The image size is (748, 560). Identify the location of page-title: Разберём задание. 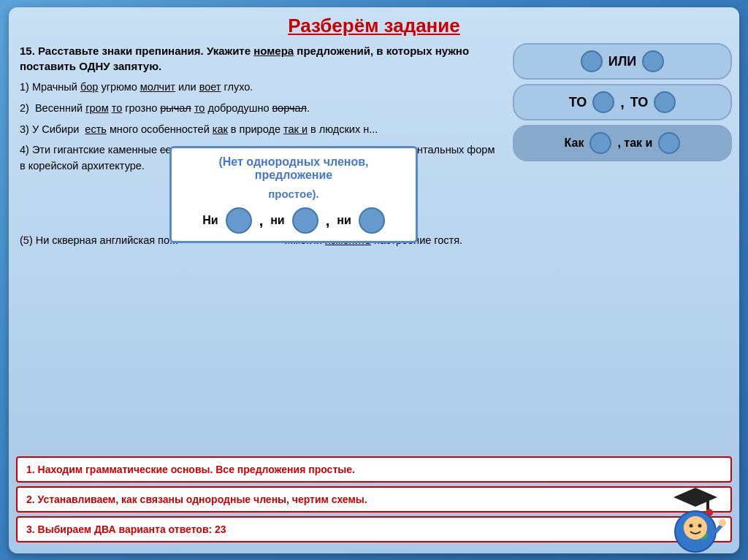
(374, 26).